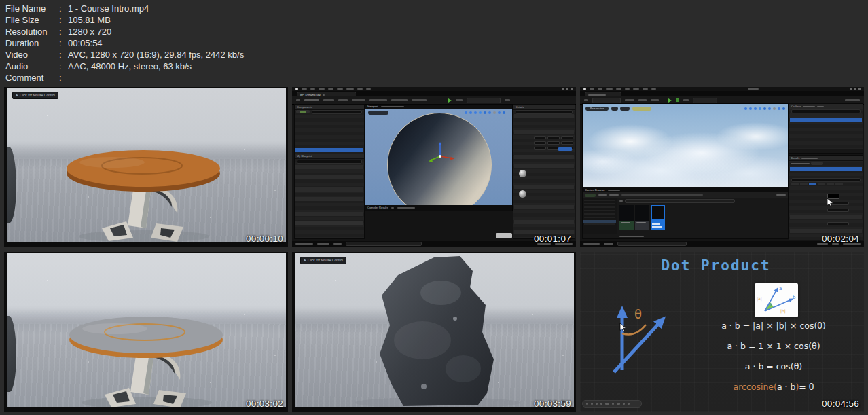 The image size is (868, 415). I want to click on blueprint-viewport: Viewport Compiler Results, so click(439, 158).